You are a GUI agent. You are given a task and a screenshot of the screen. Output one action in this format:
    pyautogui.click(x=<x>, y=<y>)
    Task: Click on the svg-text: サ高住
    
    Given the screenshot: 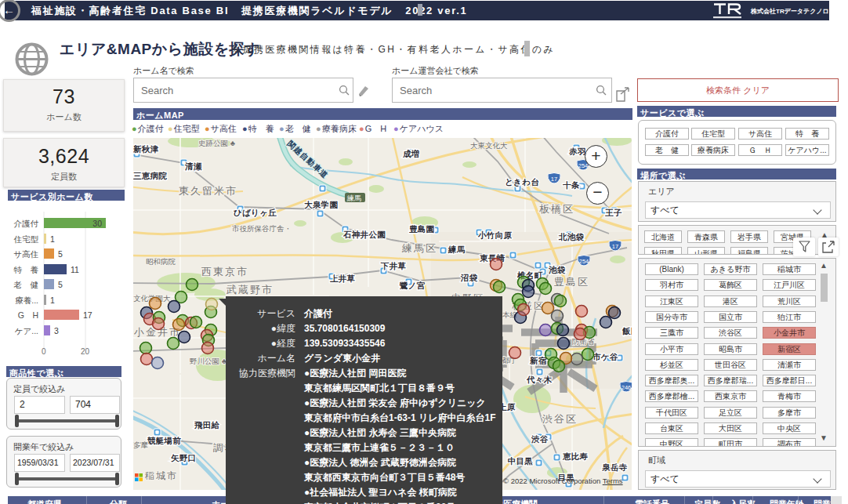 What is the action you would take?
    pyautogui.click(x=26, y=254)
    